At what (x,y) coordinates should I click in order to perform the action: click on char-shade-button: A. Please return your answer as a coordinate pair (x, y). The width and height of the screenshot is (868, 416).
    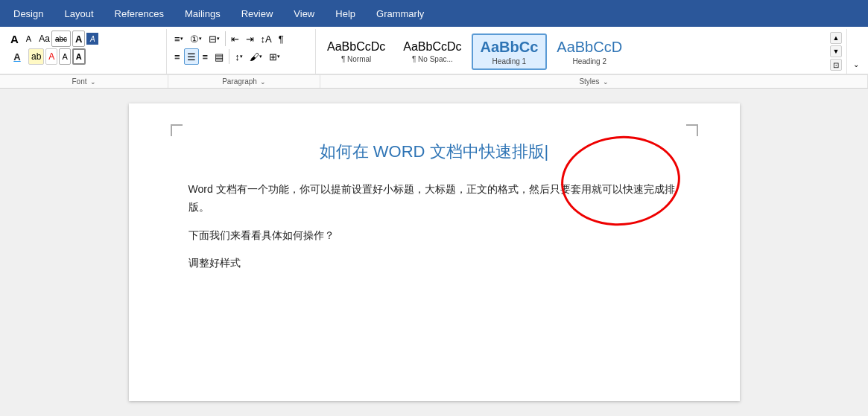
    Looking at the image, I should click on (64, 57).